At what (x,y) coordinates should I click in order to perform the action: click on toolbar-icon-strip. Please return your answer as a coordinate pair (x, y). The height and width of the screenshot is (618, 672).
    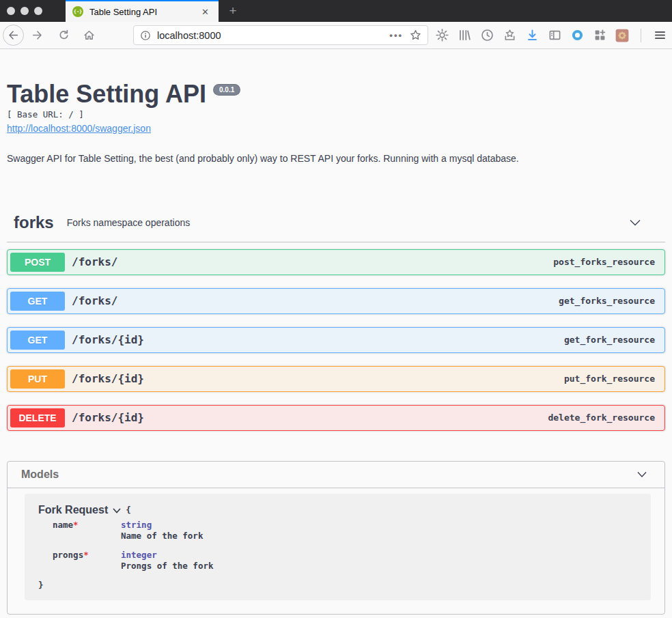
    Looking at the image, I should click on (550, 36).